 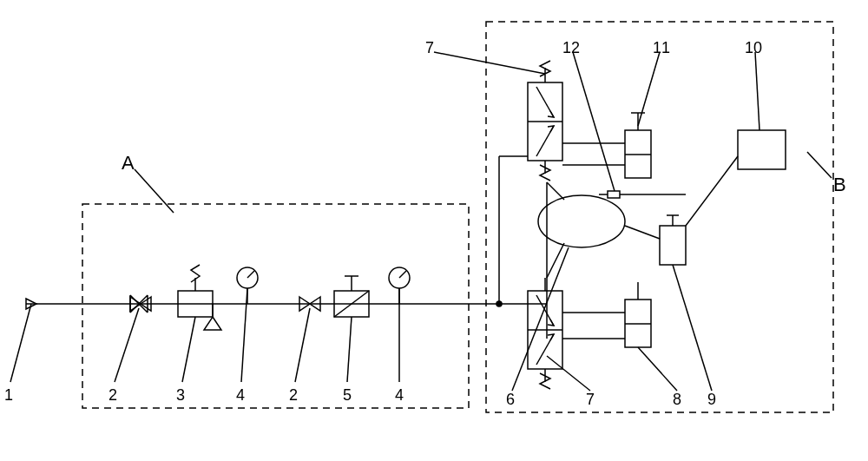 I want to click on label-10: 10, so click(x=753, y=49).